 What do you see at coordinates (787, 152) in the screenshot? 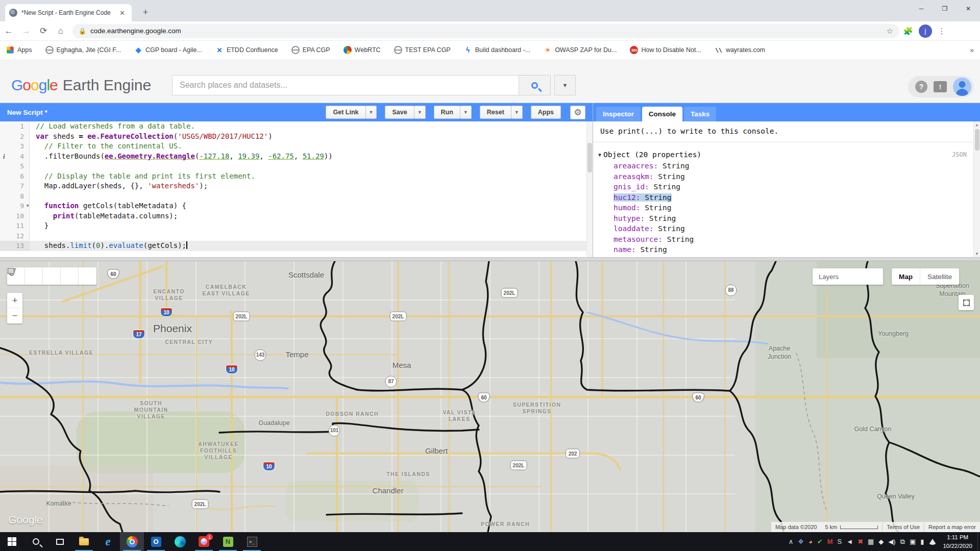
I see `object-header-row: ▼ Object (20 properties) JSON` at bounding box center [787, 152].